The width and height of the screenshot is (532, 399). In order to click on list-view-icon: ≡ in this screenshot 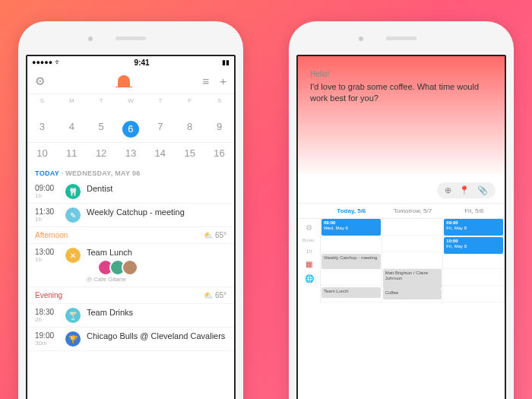, I will do `click(205, 81)`.